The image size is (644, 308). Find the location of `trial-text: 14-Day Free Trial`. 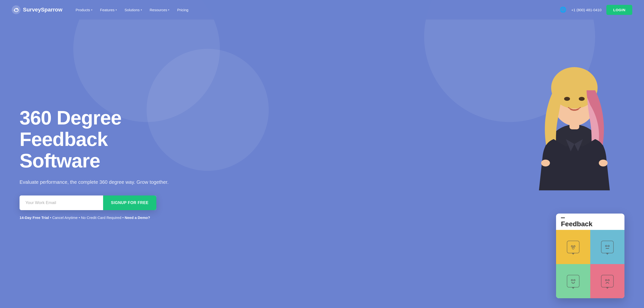

trial-text: 14-Day Free Trial is located at coordinates (34, 218).